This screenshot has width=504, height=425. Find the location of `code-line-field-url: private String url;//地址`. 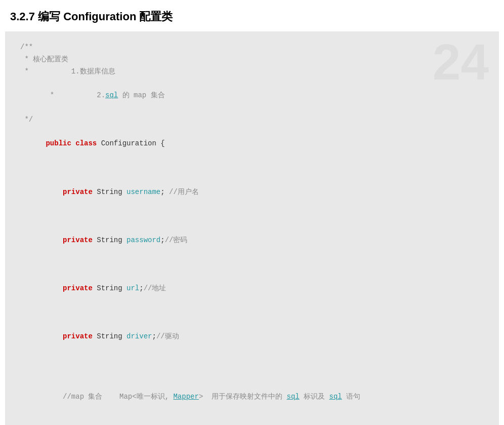

code-line-field-url: private String url;//地址 is located at coordinates (252, 289).